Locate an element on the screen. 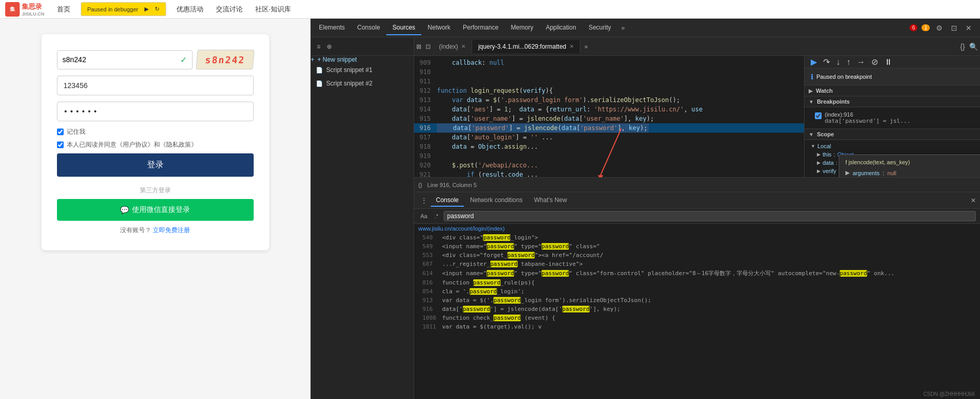 Image resolution: width=980 pixels, height=399 pixels. pretty-print-button: {} is located at coordinates (963, 47).